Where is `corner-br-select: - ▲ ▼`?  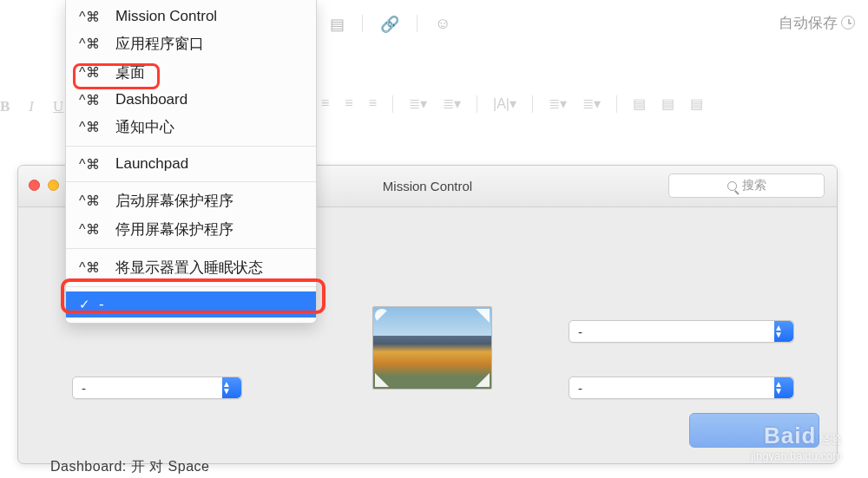 corner-br-select: - ▲ ▼ is located at coordinates (681, 388).